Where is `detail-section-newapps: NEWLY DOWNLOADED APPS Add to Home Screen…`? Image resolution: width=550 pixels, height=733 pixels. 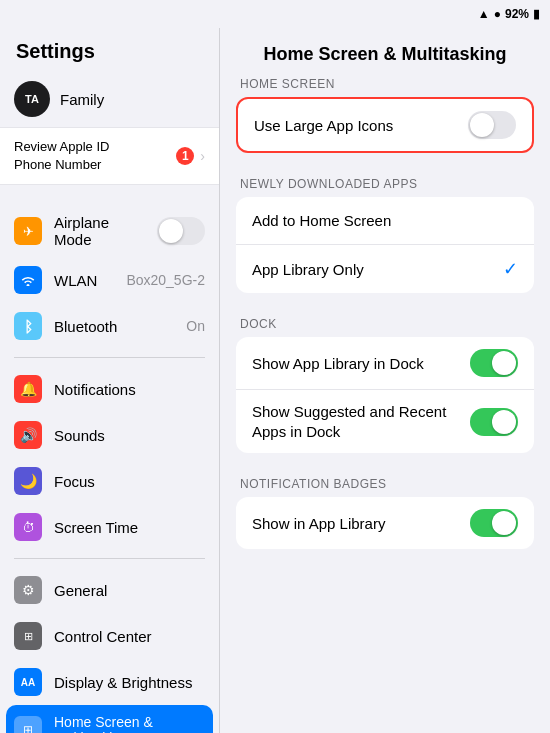
detail-section-newapps: NEWLY DOWNLOADED APPS Add to Home Screen… is located at coordinates (385, 235).